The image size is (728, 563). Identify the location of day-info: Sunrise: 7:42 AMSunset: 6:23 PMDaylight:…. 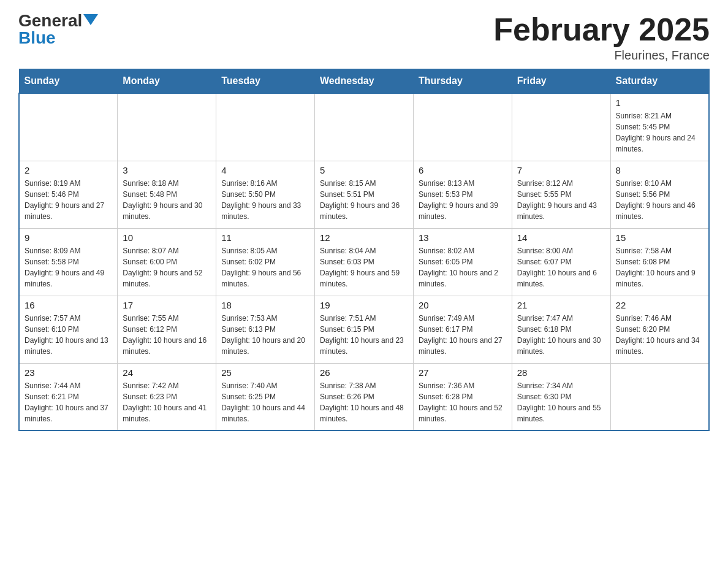
(167, 402).